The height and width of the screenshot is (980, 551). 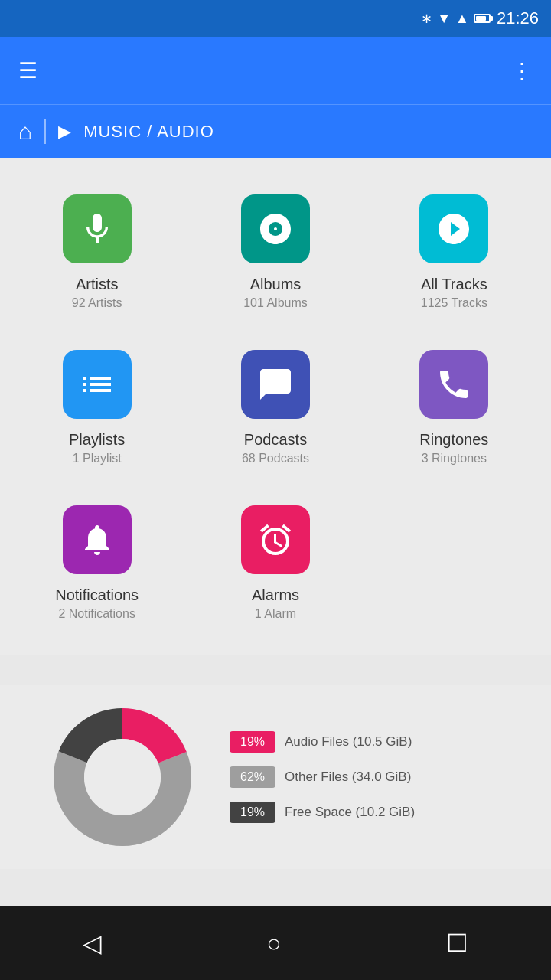 I want to click on home-button: ○, so click(x=274, y=943).